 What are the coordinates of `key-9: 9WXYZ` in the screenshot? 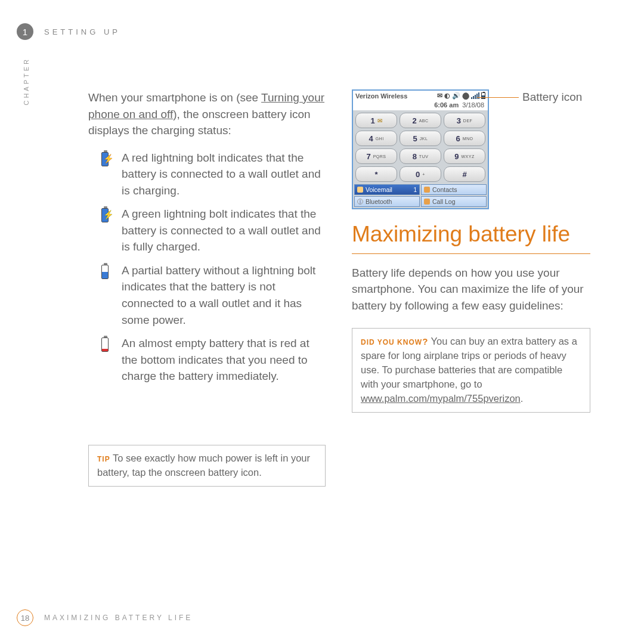 It's located at (465, 156).